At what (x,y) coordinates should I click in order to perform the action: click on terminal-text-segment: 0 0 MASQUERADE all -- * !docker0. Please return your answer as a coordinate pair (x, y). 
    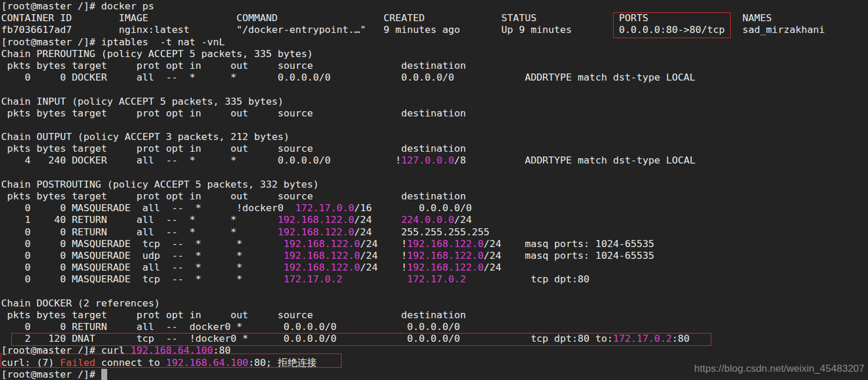
    Looking at the image, I should click on (148, 208).